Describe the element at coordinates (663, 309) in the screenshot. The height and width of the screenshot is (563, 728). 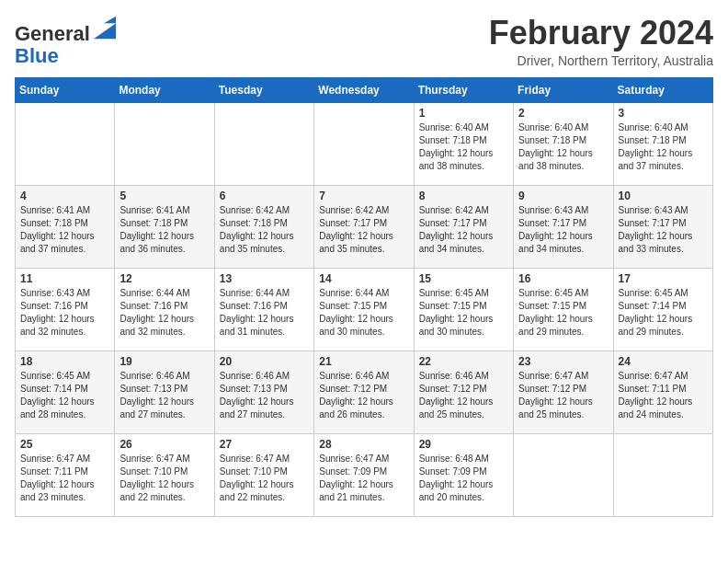
I see `calendar-cell: 17Sunrise: 6:45 AM Sunset: 7:14 PM Dayli…` at that location.